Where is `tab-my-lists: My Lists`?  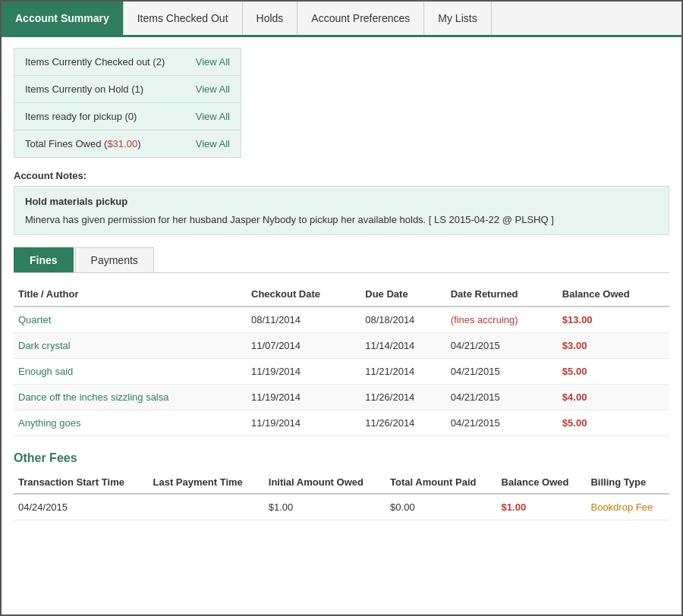 tab-my-lists: My Lists is located at coordinates (458, 18).